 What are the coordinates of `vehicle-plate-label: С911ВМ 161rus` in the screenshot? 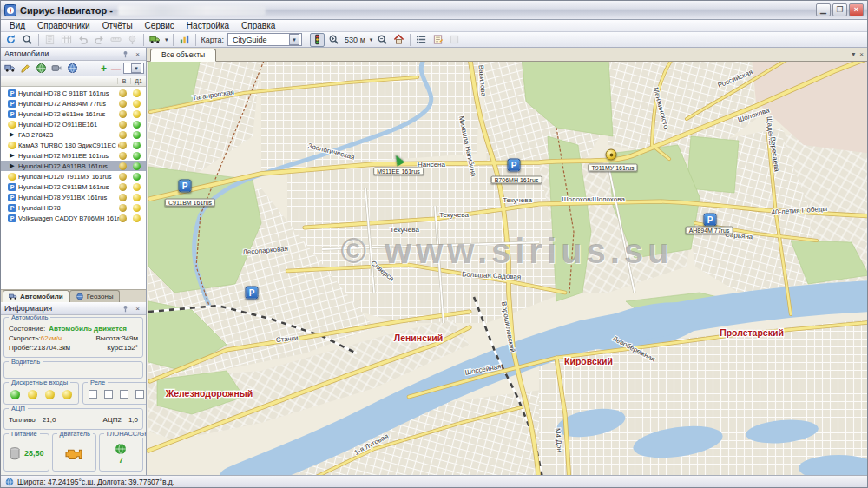 It's located at (190, 203).